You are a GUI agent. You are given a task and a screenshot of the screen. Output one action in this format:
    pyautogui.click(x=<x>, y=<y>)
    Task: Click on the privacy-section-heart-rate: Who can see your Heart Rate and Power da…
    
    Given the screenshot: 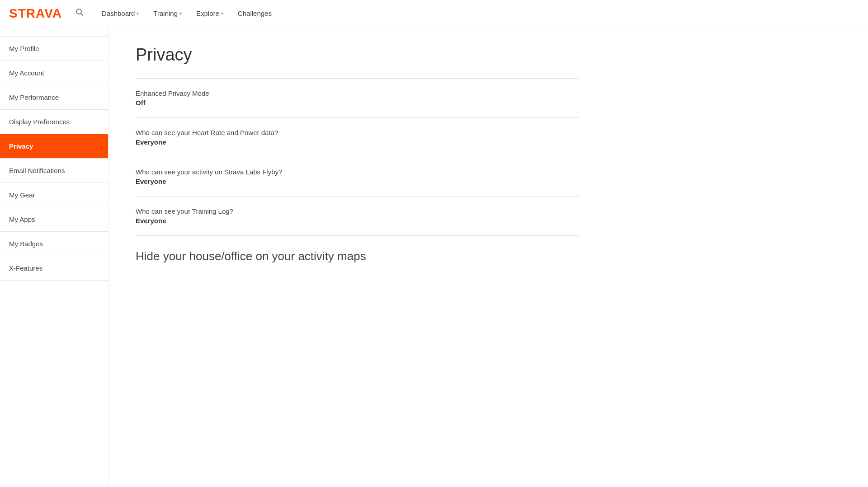 What is the action you would take?
    pyautogui.click(x=357, y=137)
    